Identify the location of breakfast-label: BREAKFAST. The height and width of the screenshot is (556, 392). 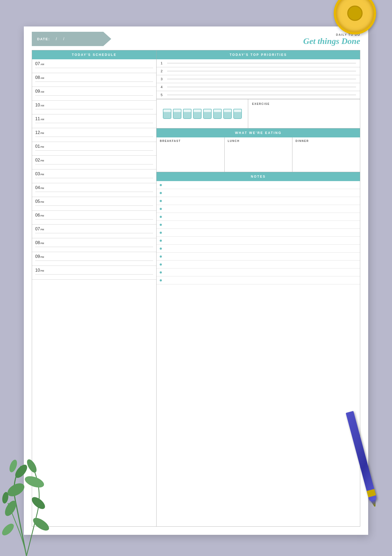
(190, 141).